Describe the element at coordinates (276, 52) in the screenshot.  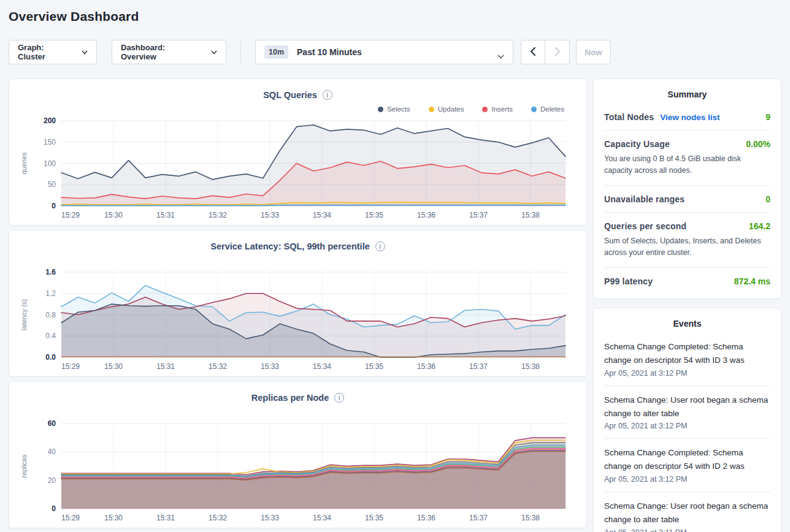
I see `time-range-badge: 10m` at that location.